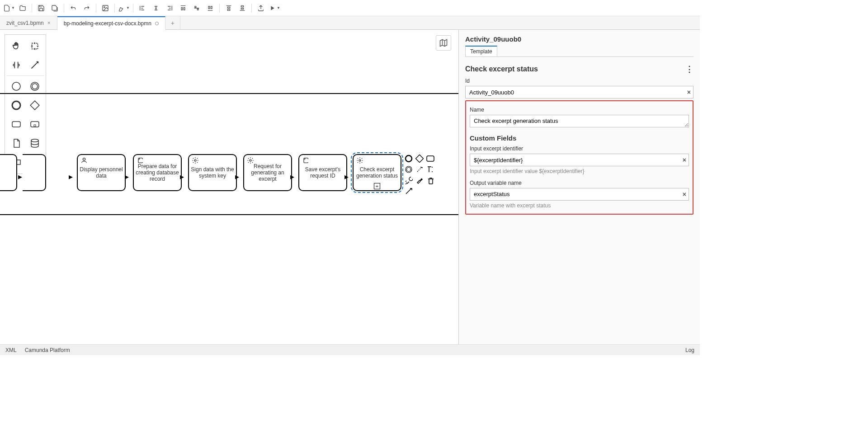  Describe the element at coordinates (580, 194) in the screenshot. I see `output-var-input` at that location.